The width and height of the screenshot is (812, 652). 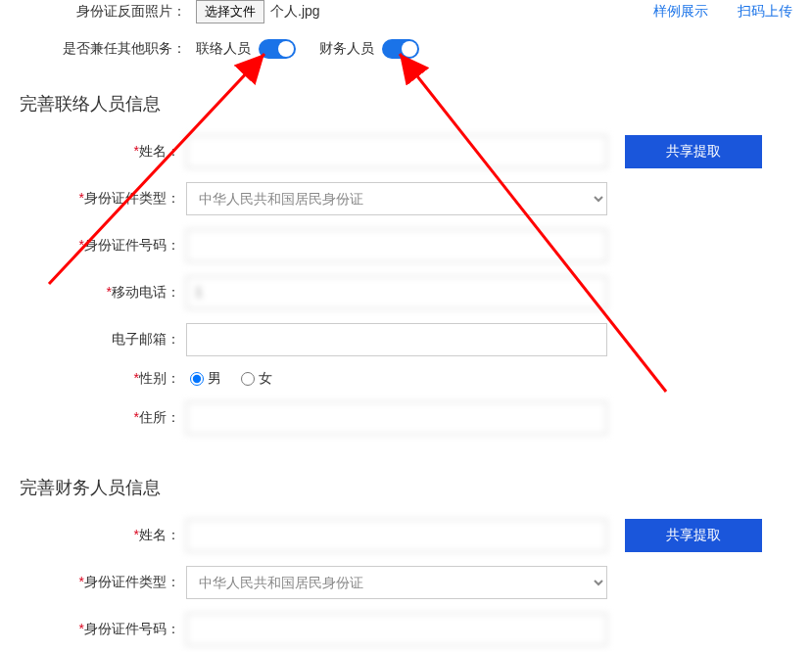 What do you see at coordinates (397, 340) in the screenshot?
I see `contact-email-input` at bounding box center [397, 340].